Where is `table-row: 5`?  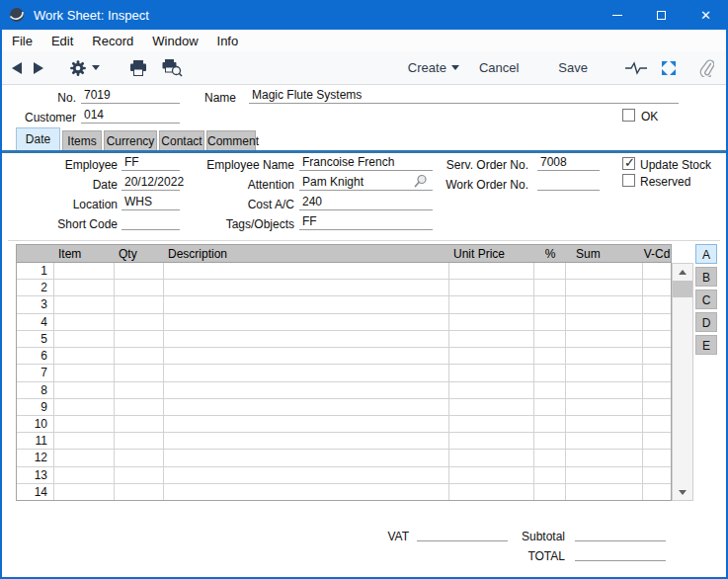 table-row: 5 is located at coordinates (344, 340).